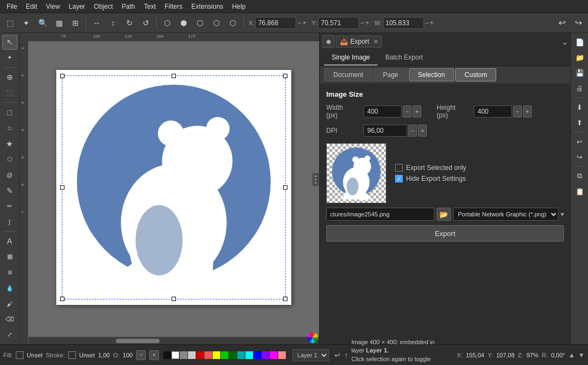 The height and width of the screenshot is (365, 588). What do you see at coordinates (580, 42) in the screenshot?
I see `fr-new-doc: 📄` at bounding box center [580, 42].